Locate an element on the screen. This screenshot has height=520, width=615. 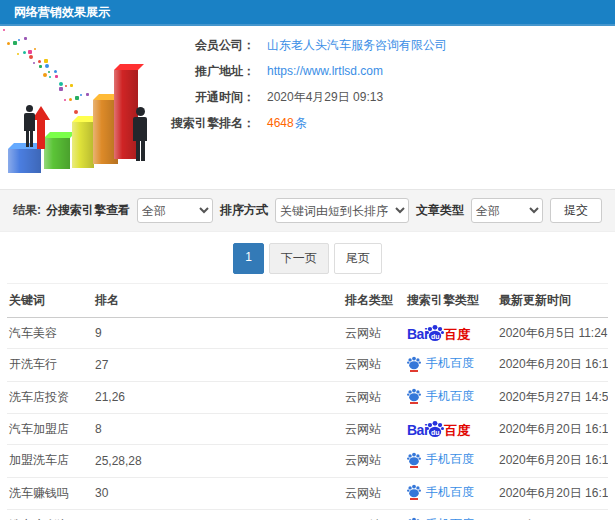
keyword-cell: 汽车加盟店 is located at coordinates (50, 430).